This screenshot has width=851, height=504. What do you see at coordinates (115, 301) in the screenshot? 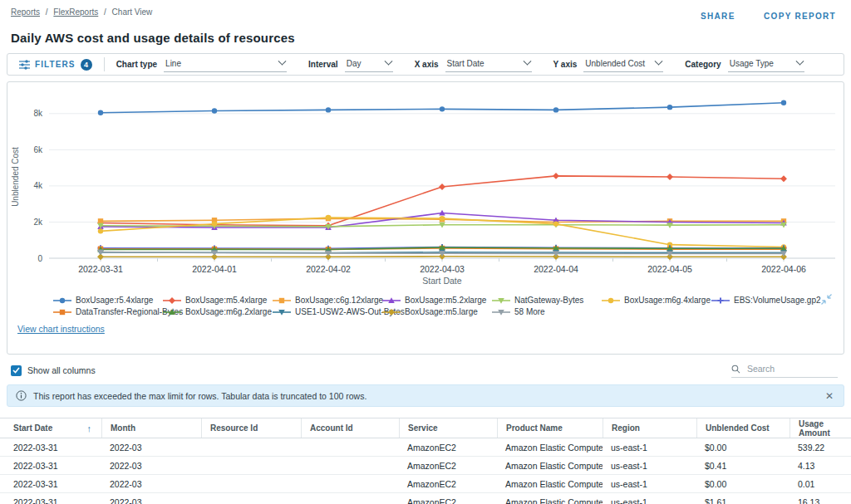
I see `legend-label: BoxUsage:r5.4xlarge` at bounding box center [115, 301].